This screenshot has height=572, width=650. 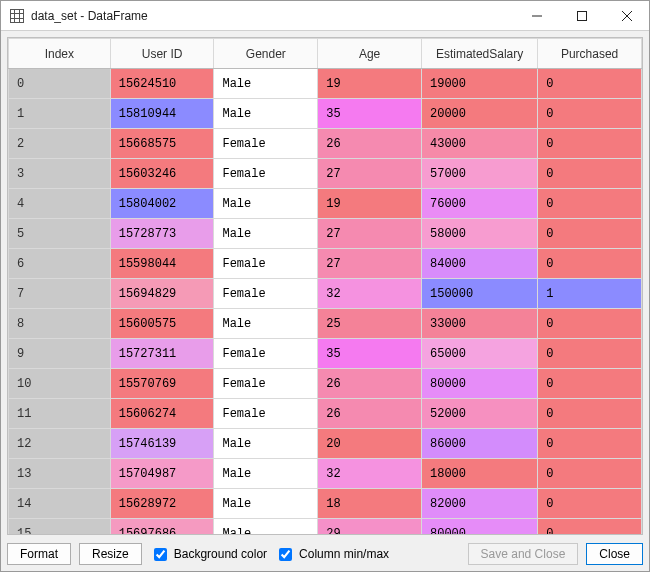 I want to click on table-row: 715694829Female321500001, so click(x=326, y=294).